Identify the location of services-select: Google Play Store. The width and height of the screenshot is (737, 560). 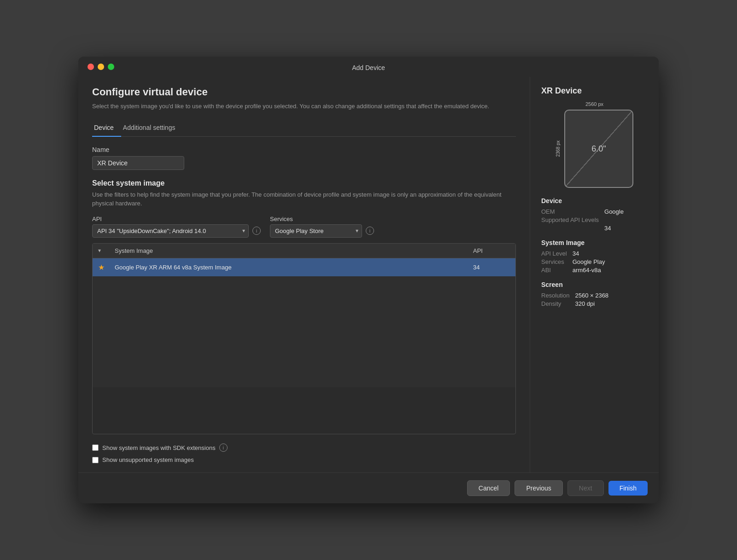
(316, 231).